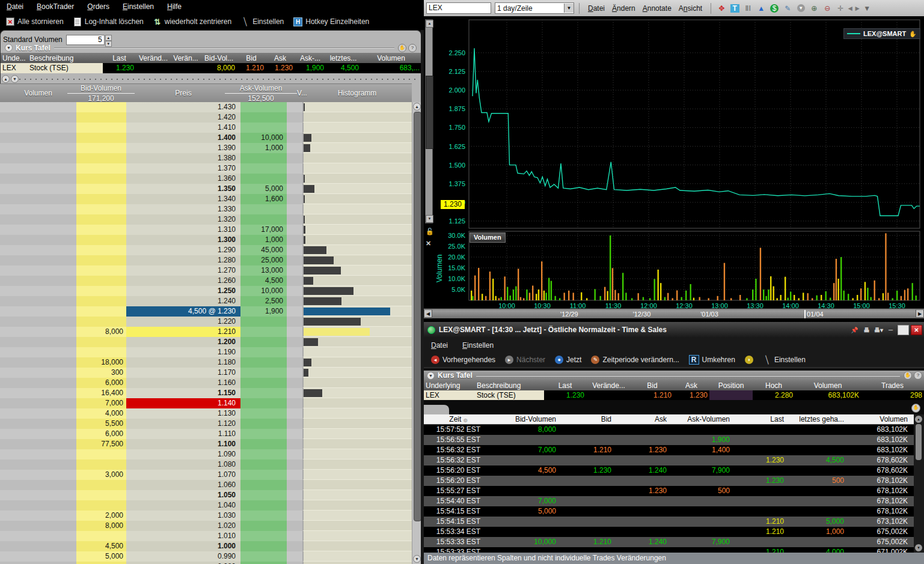  What do you see at coordinates (192, 22) in the screenshot?
I see `toolbar-button-recenter: ⇅wiederholt zentrieren` at bounding box center [192, 22].